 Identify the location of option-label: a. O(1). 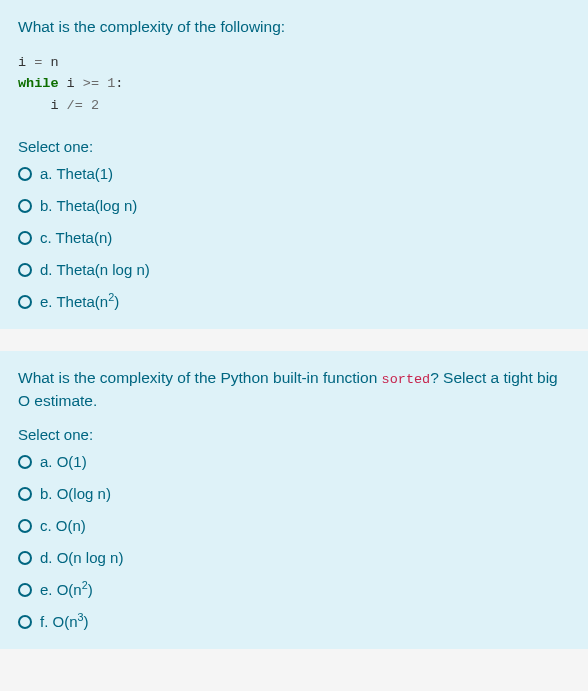
(64, 462).